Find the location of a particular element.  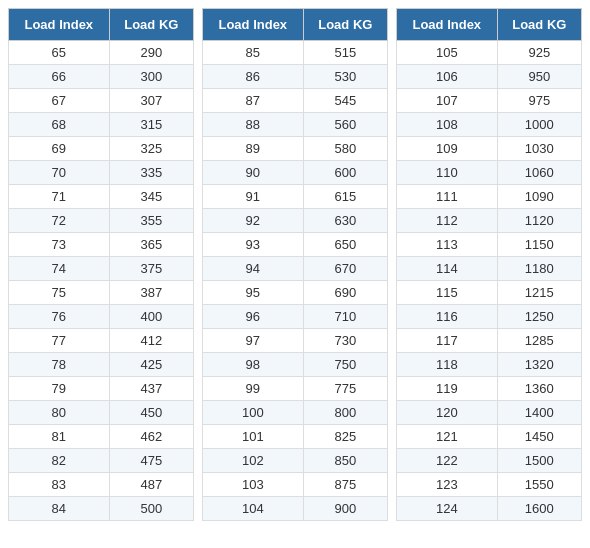

load-kg-cell: 345 is located at coordinates (151, 197).